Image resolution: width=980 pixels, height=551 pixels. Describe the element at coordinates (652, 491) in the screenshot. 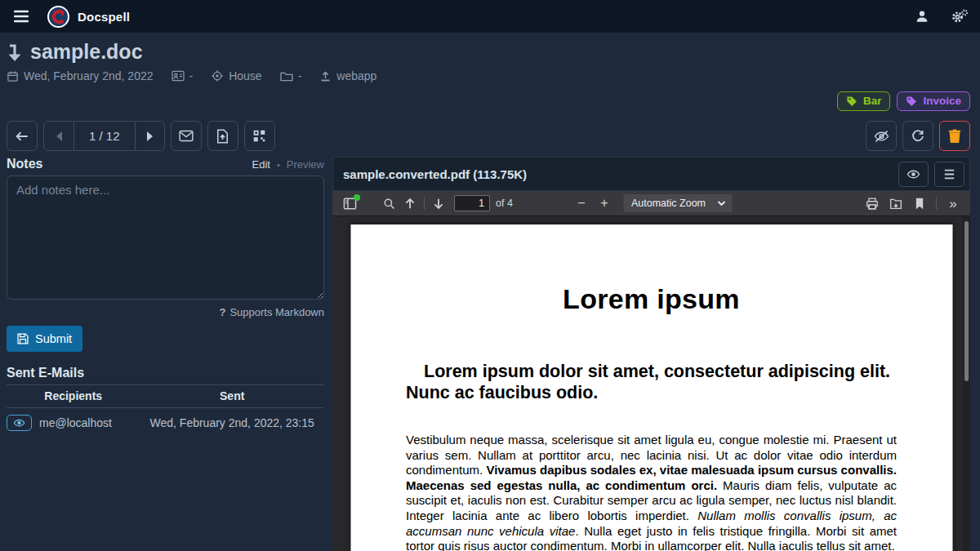

I see `pdf-doc-paragraph: Vestibulum neque massa, scelerisque sit …` at that location.